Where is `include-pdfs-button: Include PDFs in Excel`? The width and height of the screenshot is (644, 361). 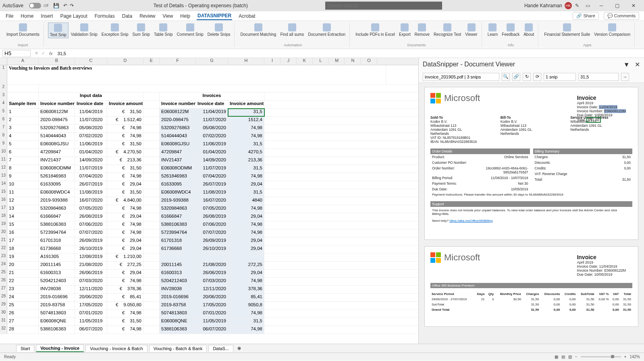 include-pdfs-button: Include PDFs in Excel is located at coordinates (375, 30).